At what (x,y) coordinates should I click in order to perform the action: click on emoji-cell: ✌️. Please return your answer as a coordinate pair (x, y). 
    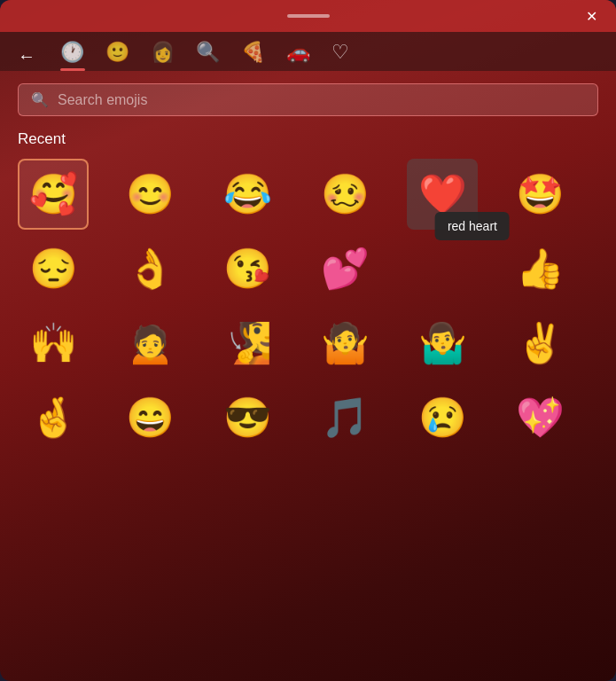
    Looking at the image, I should click on (540, 343).